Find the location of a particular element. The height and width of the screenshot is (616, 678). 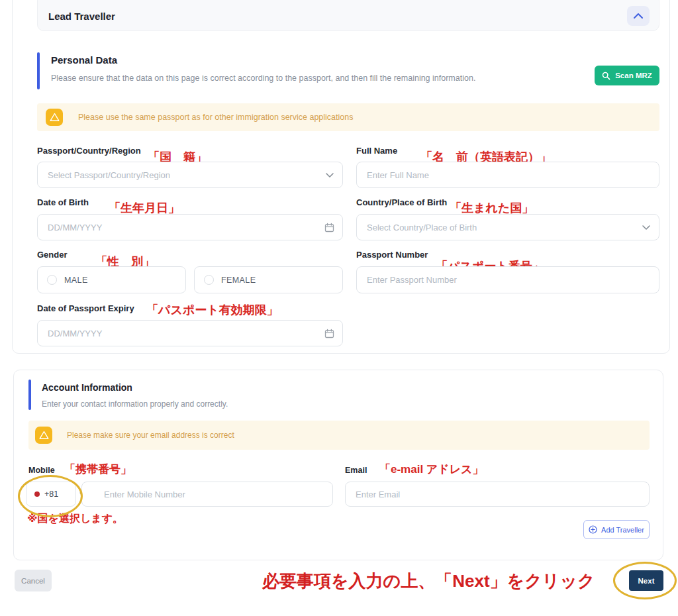

plus-circle-icon is located at coordinates (593, 530).